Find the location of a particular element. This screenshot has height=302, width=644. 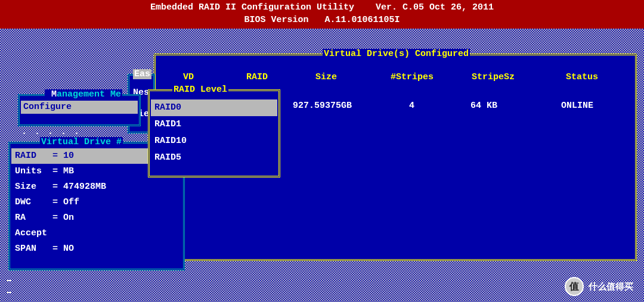

cell-stripes: 4 is located at coordinates (411, 106).